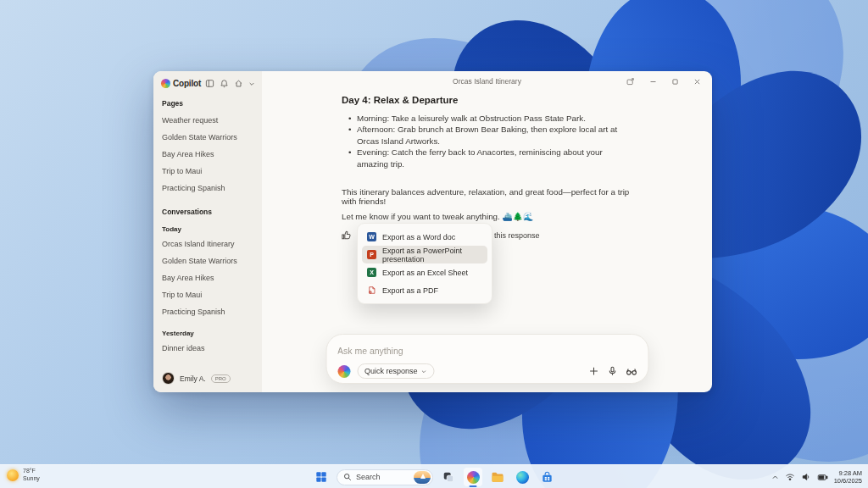 The height and width of the screenshot is (488, 868). I want to click on bullet-morning: Morning: Take a leisurely walk at Obstru…, so click(490, 119).